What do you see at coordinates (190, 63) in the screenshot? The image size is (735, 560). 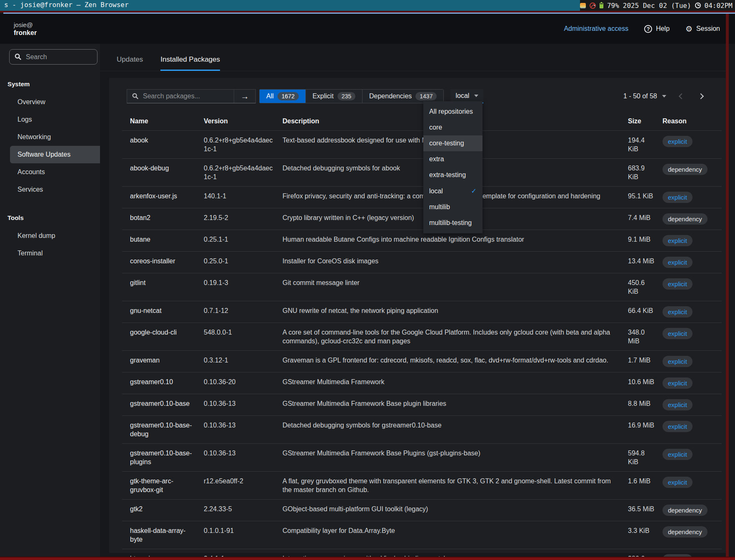 I see `tab-installed-packages: Installed Packages` at bounding box center [190, 63].